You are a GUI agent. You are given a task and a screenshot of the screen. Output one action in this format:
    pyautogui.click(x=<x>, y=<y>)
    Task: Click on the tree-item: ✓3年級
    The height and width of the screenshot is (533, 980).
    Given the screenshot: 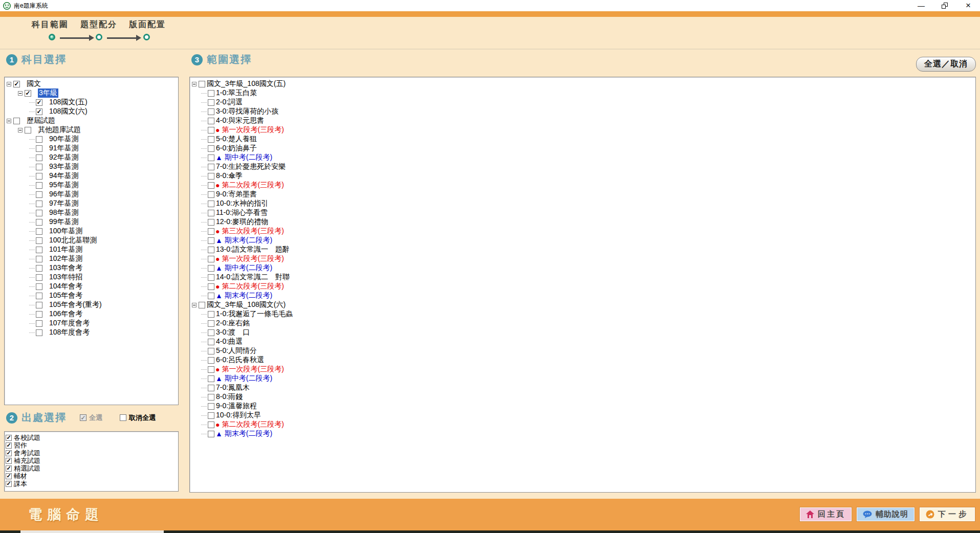 What is the action you would take?
    pyautogui.click(x=91, y=93)
    